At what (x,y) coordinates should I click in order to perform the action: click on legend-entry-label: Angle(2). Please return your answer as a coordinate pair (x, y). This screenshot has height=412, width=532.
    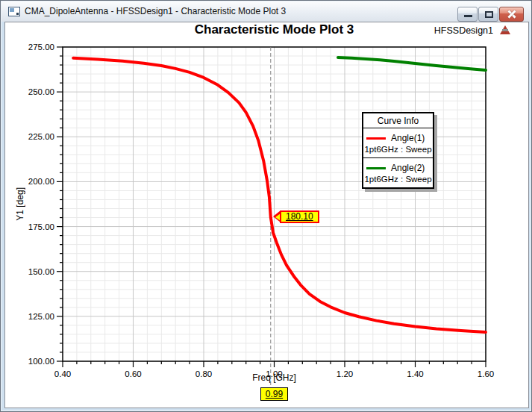
    Looking at the image, I should click on (407, 168).